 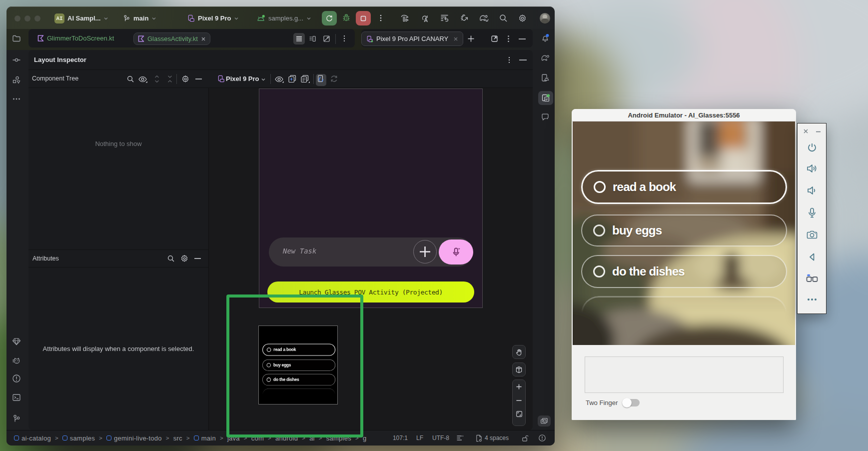 What do you see at coordinates (16, 342) in the screenshot?
I see `quality-insights-tool-icon` at bounding box center [16, 342].